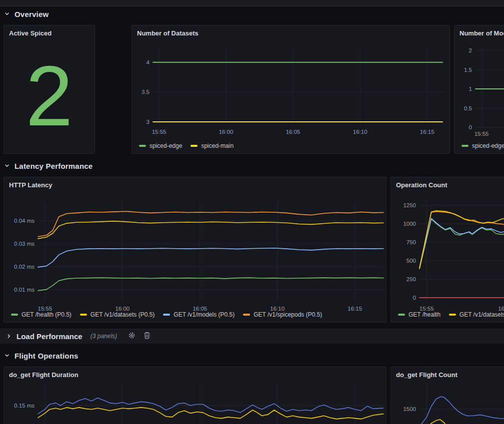  Describe the element at coordinates (462, 411) in the screenshot. I see `series-line-count-blue` at that location.